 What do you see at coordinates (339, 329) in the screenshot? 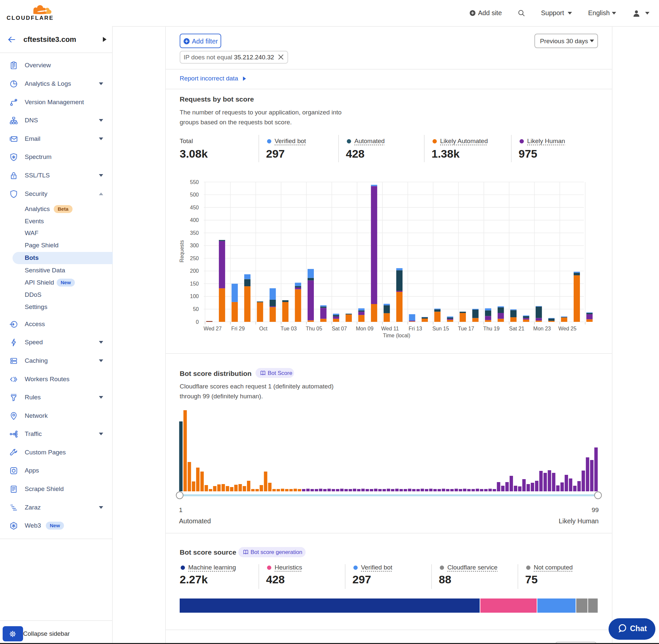
I see `svg-text: Sat 07` at bounding box center [339, 329].